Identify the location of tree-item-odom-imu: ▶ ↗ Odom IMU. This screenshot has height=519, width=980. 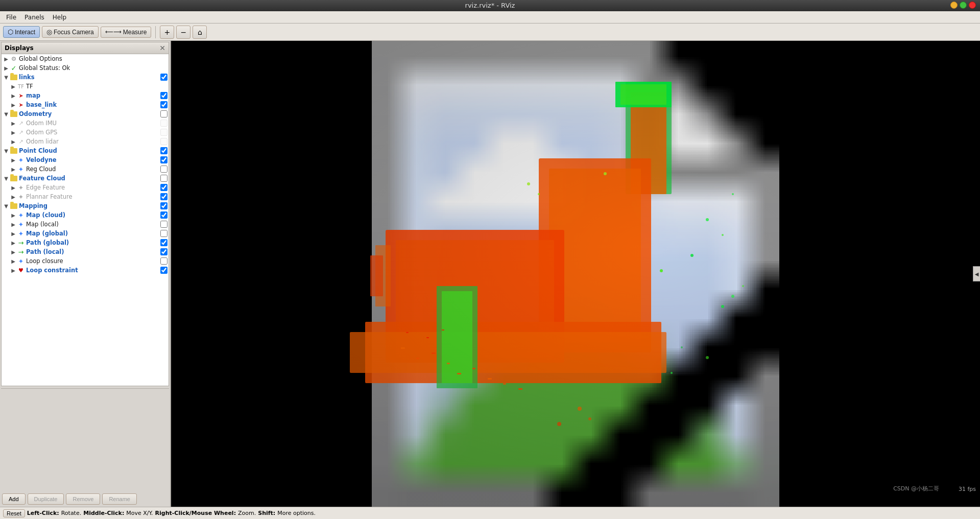
(85, 123).